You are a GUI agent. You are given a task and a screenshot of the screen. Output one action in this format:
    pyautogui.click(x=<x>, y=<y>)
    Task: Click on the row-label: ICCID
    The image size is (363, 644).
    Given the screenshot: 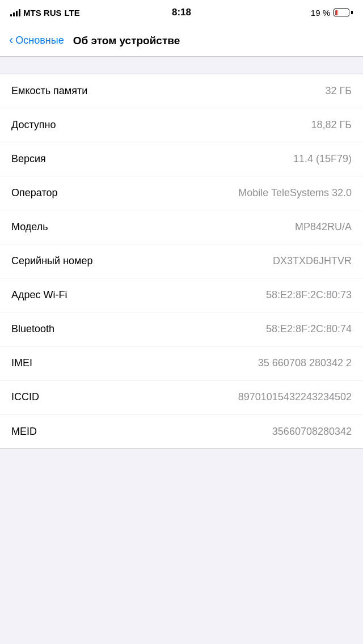 What is the action you would take?
    pyautogui.click(x=25, y=397)
    